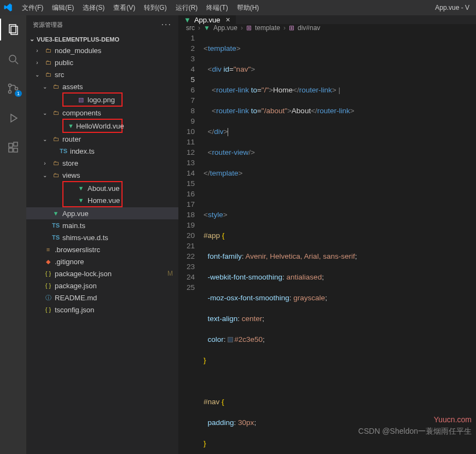 The height and width of the screenshot is (454, 476). What do you see at coordinates (13, 59) in the screenshot?
I see `activity-search` at bounding box center [13, 59].